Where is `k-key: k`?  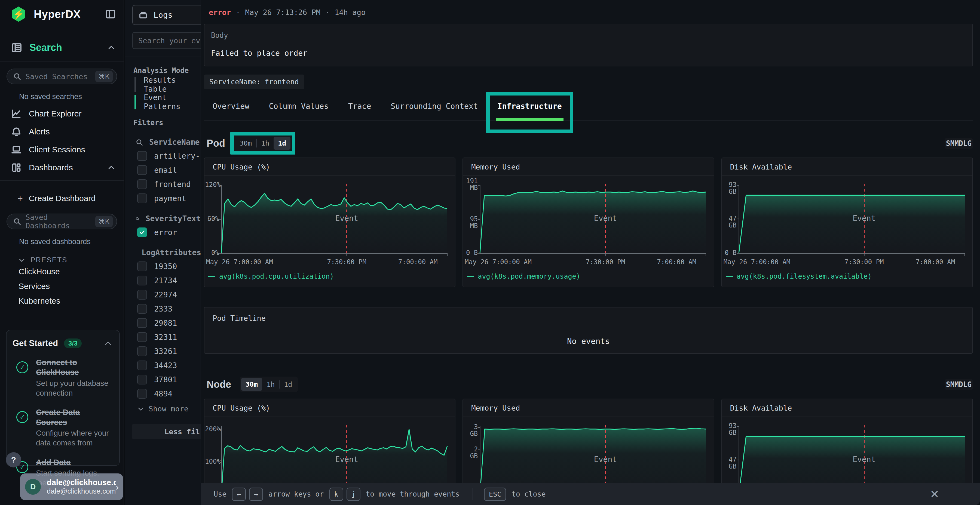 k-key: k is located at coordinates (336, 494).